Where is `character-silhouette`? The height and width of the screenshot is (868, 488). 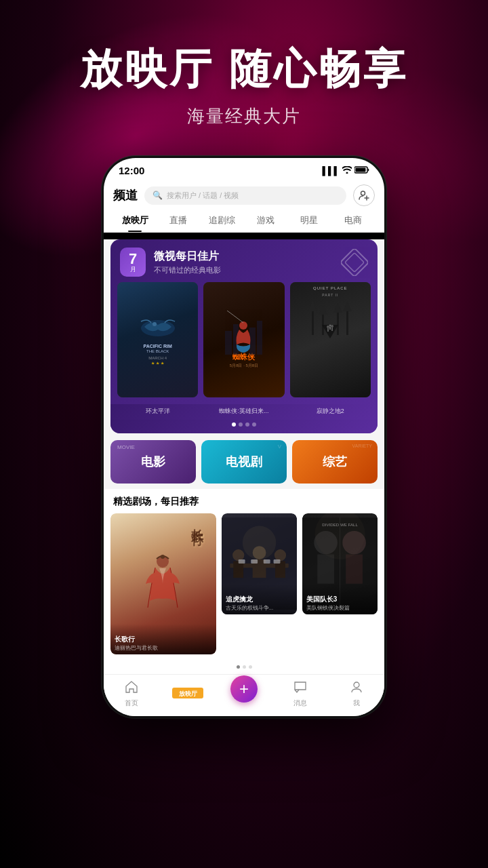
character-silhouette is located at coordinates (163, 584).